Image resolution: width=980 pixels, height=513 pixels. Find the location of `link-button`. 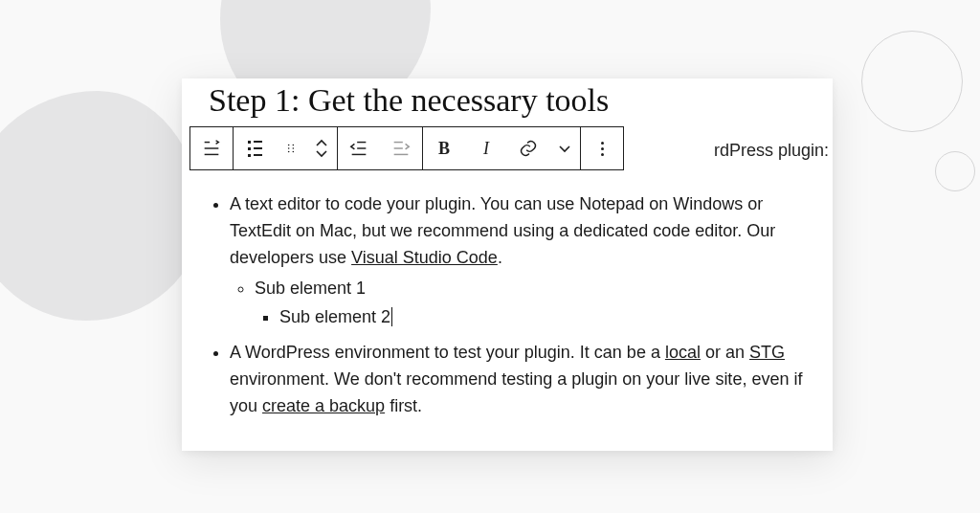

link-button is located at coordinates (528, 148).